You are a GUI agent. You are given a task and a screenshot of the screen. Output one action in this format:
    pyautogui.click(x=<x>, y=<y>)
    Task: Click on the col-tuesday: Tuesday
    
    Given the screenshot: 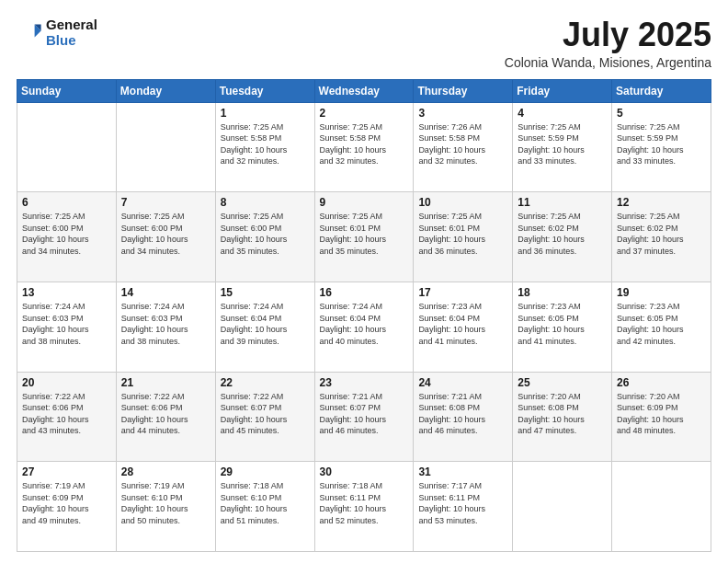 What is the action you would take?
    pyautogui.click(x=265, y=90)
    